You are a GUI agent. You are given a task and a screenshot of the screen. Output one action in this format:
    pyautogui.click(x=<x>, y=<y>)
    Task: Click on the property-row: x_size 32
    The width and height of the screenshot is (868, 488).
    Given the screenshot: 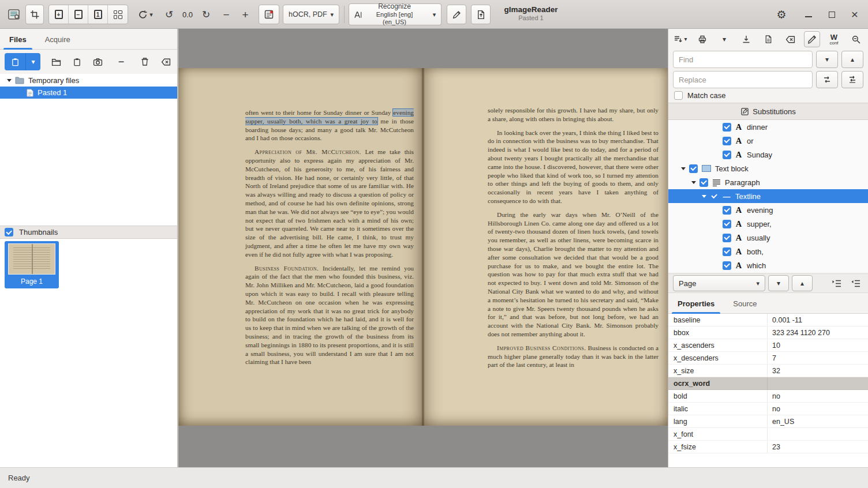 What is the action you would take?
    pyautogui.click(x=768, y=371)
    